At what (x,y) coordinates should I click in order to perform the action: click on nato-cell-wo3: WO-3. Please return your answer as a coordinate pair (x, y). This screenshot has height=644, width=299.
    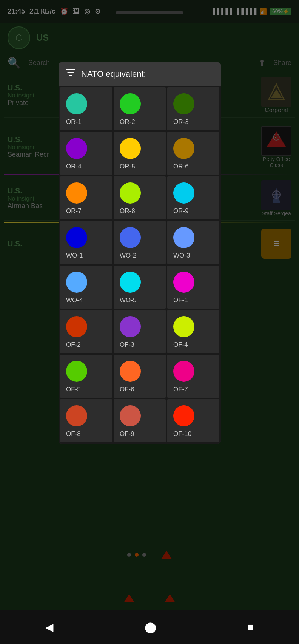
    Looking at the image, I should click on (193, 242).